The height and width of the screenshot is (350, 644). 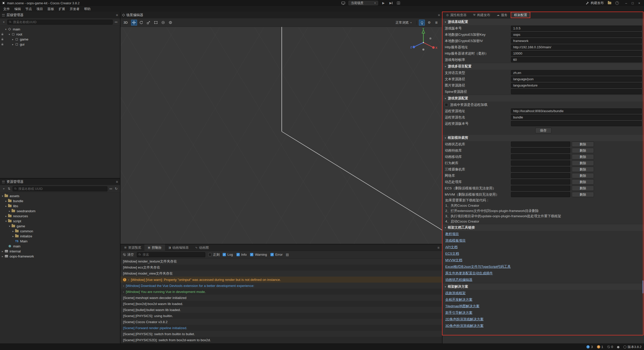 I want to click on log-row: [Scene] [PHYSICS]: switch from builtin t…, so click(x=281, y=334).